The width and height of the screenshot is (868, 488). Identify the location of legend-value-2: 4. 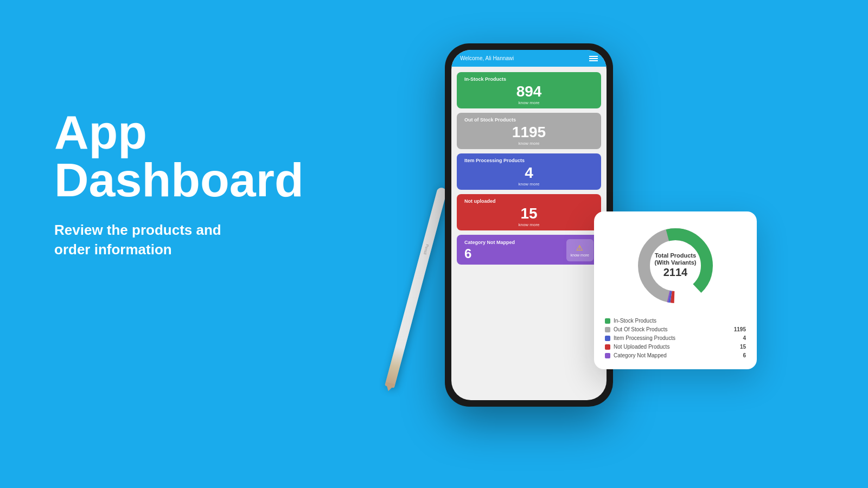
(744, 338).